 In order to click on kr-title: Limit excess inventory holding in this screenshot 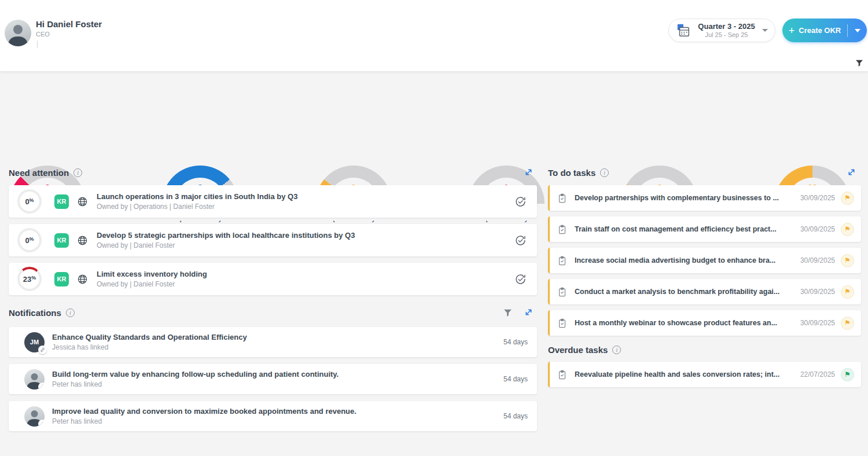, I will do `click(306, 274)`.